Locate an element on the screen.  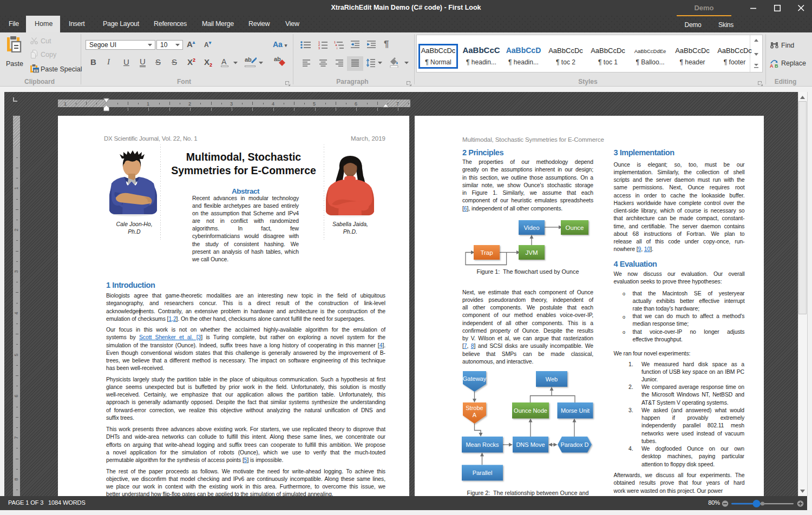
svg-text: DNS Move is located at coordinates (531, 445).